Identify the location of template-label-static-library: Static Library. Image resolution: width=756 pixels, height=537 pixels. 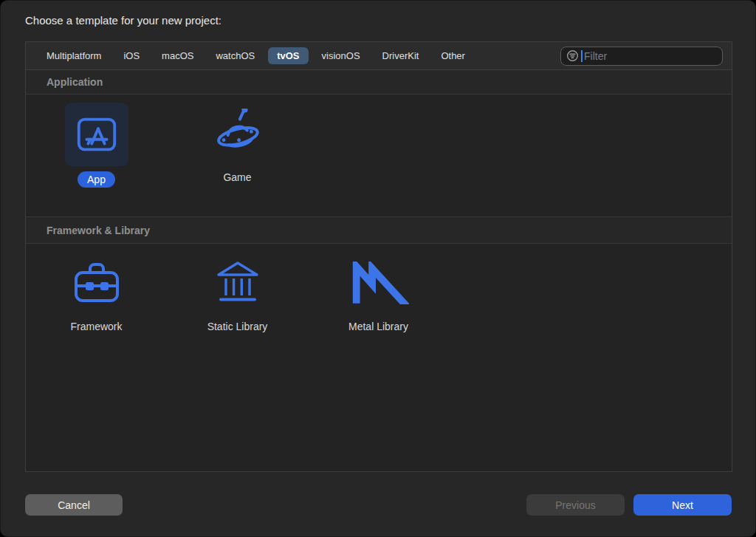
(238, 326).